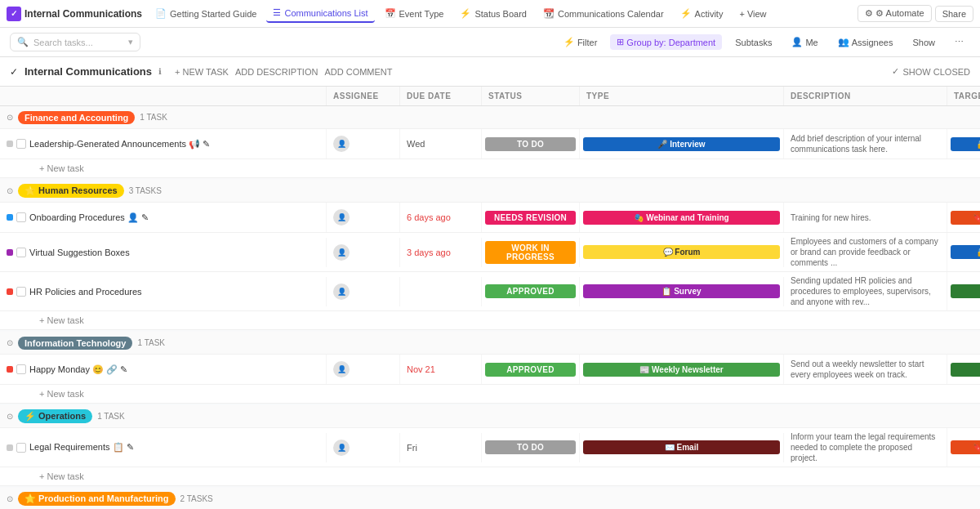  Describe the element at coordinates (681, 252) in the screenshot. I see `type-badge: 💬 Forum` at that location.